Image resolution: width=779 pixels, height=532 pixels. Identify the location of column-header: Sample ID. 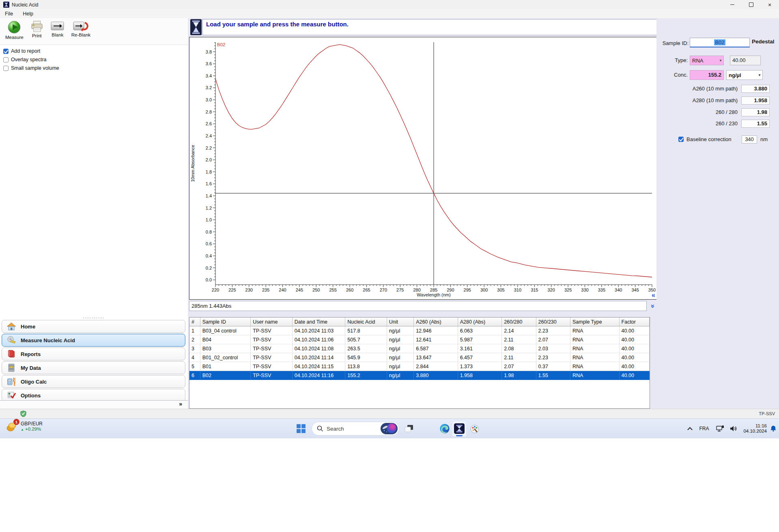
(226, 322).